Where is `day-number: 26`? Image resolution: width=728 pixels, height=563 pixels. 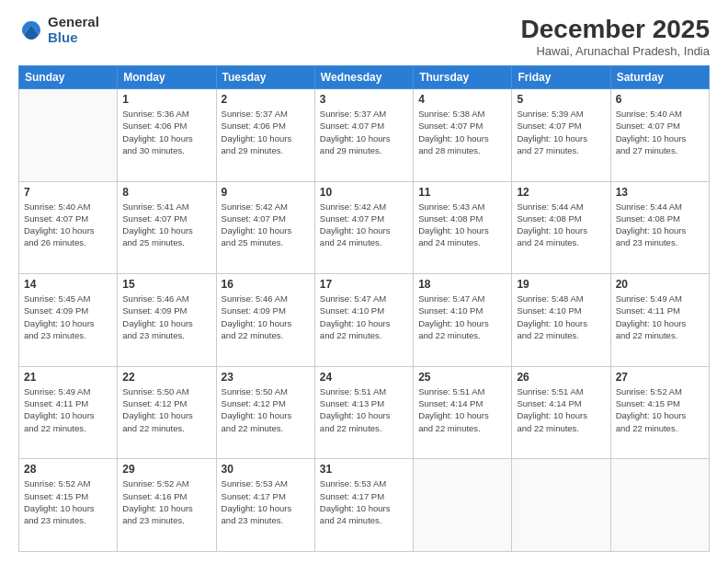 day-number: 26 is located at coordinates (561, 377).